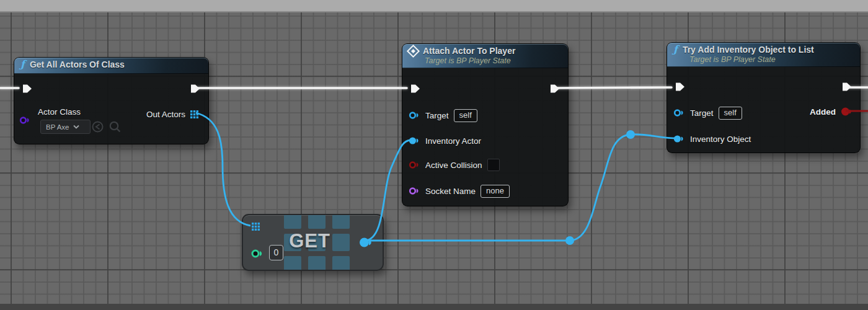 The width and height of the screenshot is (868, 310). I want to click on node-attach-actor-to-player: Attach Actor To Player Target is BP Play…, so click(485, 125).